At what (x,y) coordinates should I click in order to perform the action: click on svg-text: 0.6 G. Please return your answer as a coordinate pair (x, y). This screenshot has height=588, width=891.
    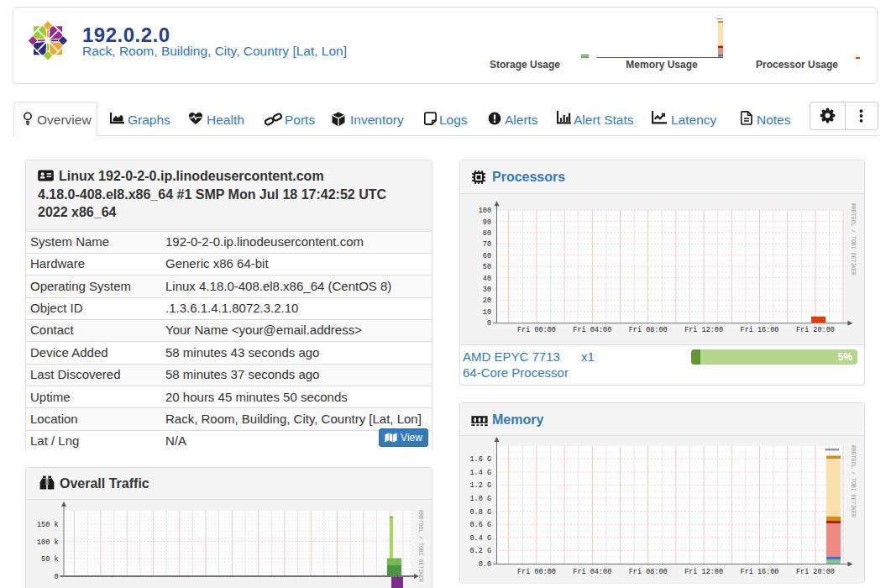
    Looking at the image, I should click on (480, 525).